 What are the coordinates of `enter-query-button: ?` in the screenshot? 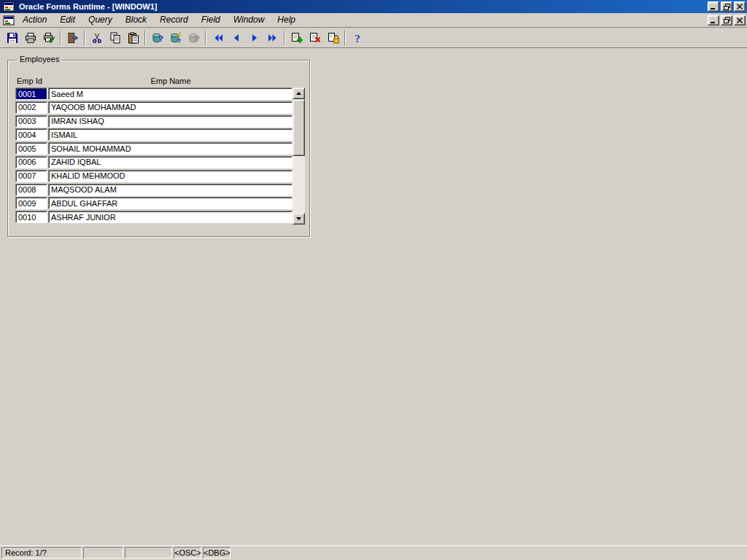 It's located at (158, 38).